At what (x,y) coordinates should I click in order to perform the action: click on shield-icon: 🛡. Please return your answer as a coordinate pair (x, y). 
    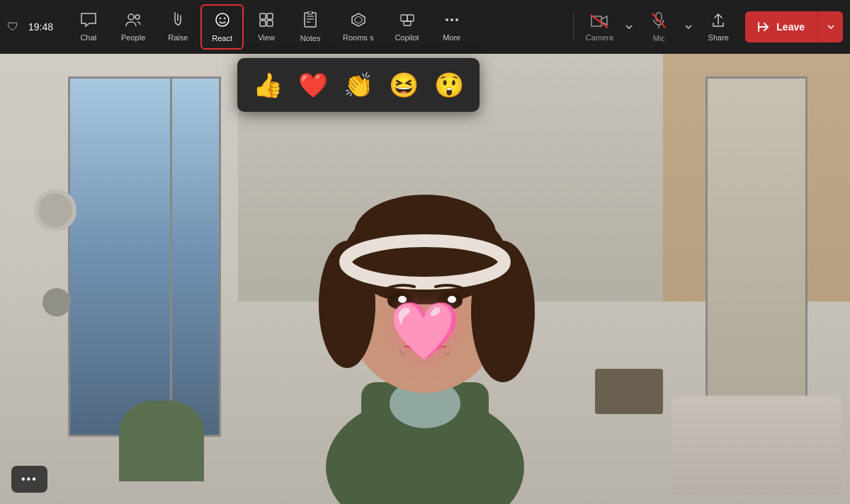
    Looking at the image, I should click on (13, 27).